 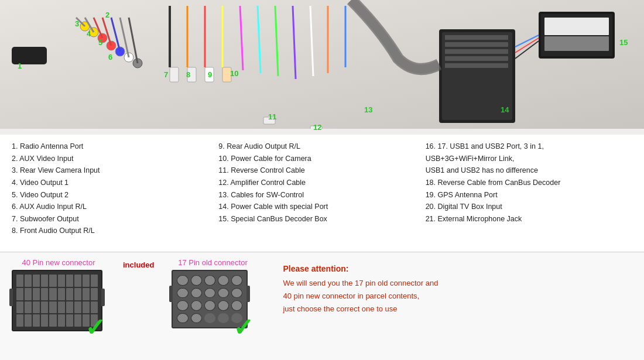 I want to click on connector-17-wrapper: 17 Pin old connector, so click(x=213, y=297).